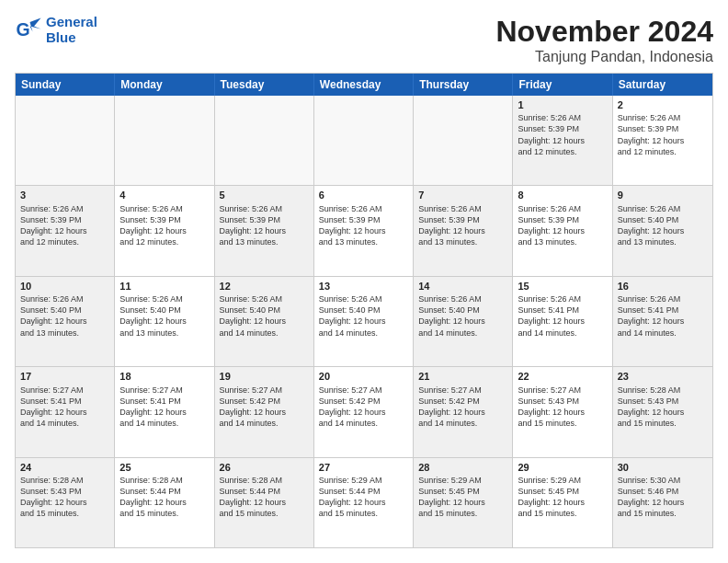 This screenshot has height=563, width=728. I want to click on calendar-cell-3-4: 21Sunrise: 5:27 AM Sunset: 5:42 PM Dayli…, so click(463, 412).